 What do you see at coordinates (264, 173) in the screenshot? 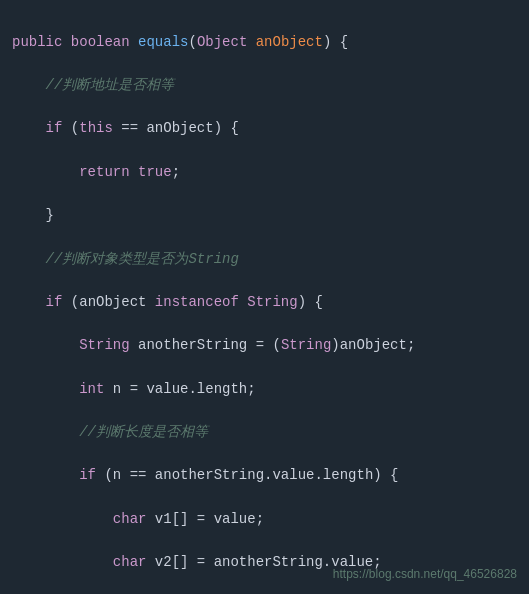
I see `code-line-4: return true;` at bounding box center [264, 173].